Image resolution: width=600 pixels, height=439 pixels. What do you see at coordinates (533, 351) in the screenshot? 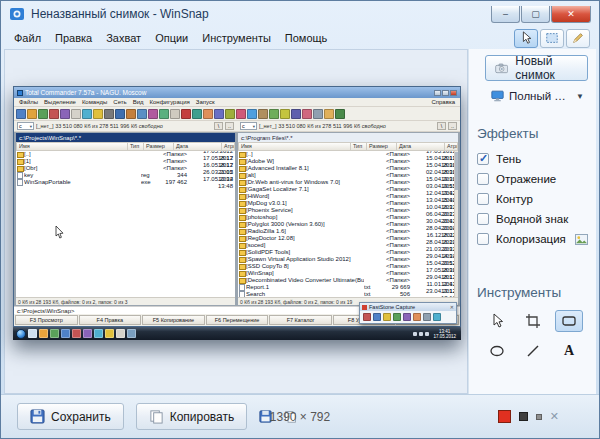
I see `tool-line` at bounding box center [533, 351].